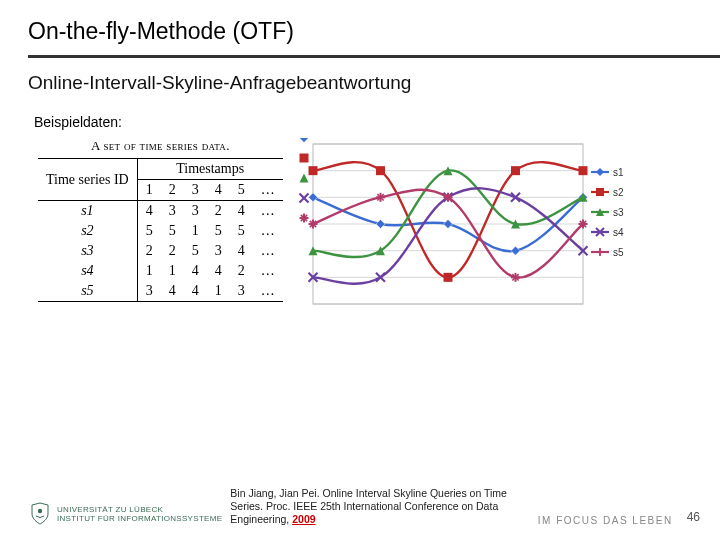 This screenshot has height=540, width=720. I want to click on col-head-id: Time series ID, so click(88, 180).